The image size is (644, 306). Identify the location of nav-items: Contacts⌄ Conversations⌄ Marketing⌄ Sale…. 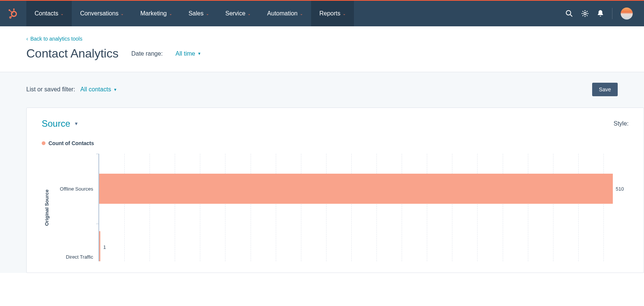
(190, 14).